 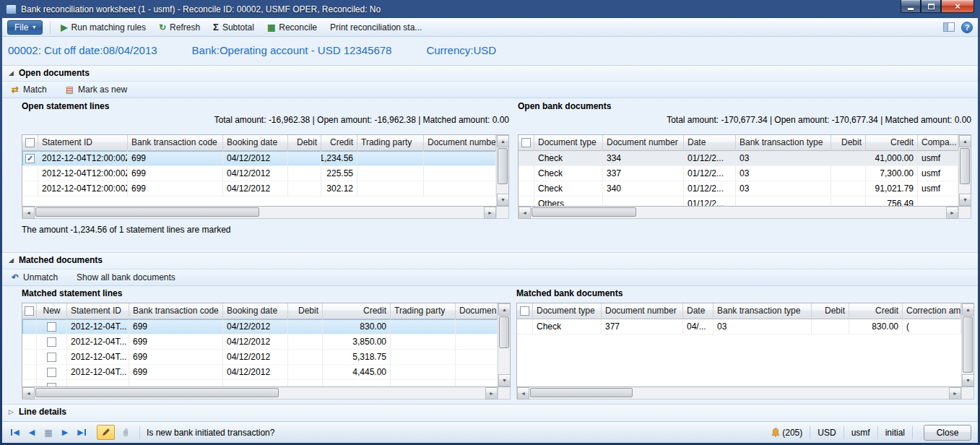 I want to click on table-row: 2012-12-04T12:00:00Z69904/12/20121,234.5…, so click(x=259, y=159).